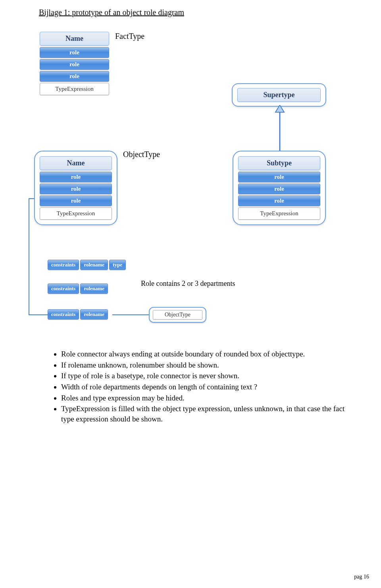 This screenshot has width=381, height=588. I want to click on facttype-header: Name, so click(75, 39).